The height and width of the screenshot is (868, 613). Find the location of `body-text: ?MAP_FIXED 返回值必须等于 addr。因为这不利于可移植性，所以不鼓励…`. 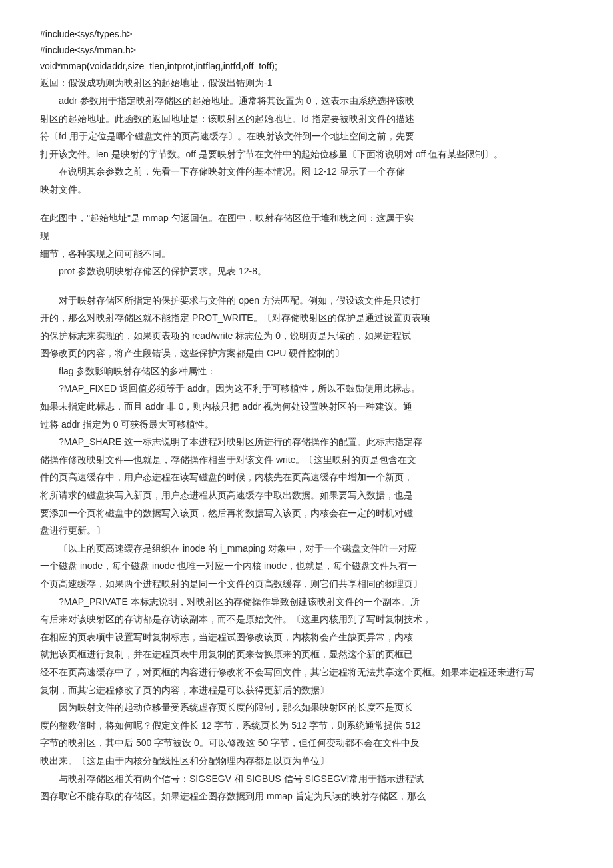

body-text: ?MAP_FIXED 返回值必须等于 addr。因为这不利于可移植性，所以不鼓励… is located at coordinates (306, 389).